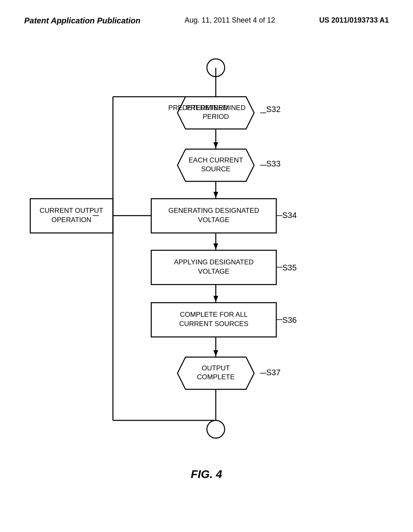 The image size is (413, 532). I want to click on end-terminal, so click(216, 429).